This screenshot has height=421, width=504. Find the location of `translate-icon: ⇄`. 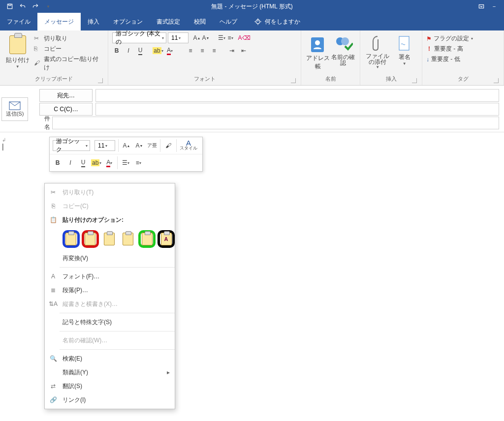

translate-icon: ⇄ is located at coordinates (53, 386).